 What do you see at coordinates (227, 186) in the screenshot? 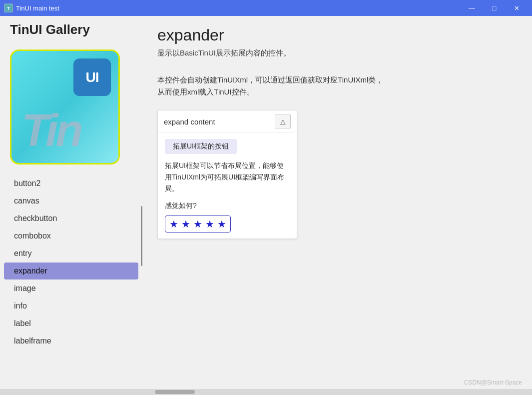
I see `expander-content: 拓展UI框架的按钮 拓展UI框架可以节省布局位置，能够使用TinUIXml为可拓…` at bounding box center [227, 186].